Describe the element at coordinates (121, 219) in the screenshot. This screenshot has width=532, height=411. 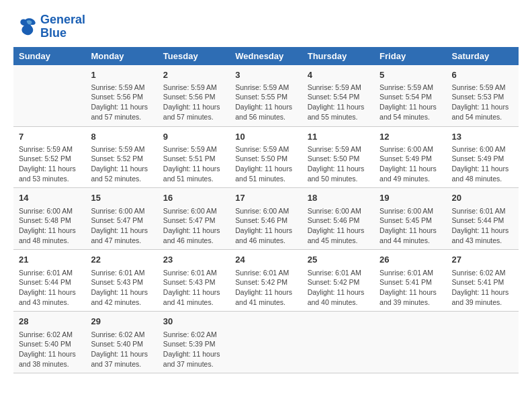
I see `calendar-cell: 15Sunrise: 6:00 AM Sunset: 5:47 PM Dayli…` at that location.